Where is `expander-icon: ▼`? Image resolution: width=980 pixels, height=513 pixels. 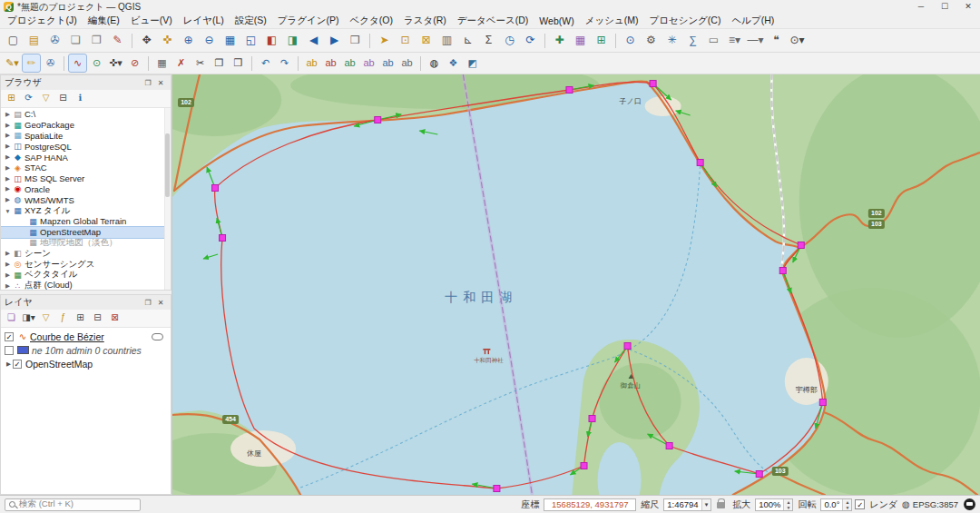
expander-icon: ▼ is located at coordinates (7, 211).